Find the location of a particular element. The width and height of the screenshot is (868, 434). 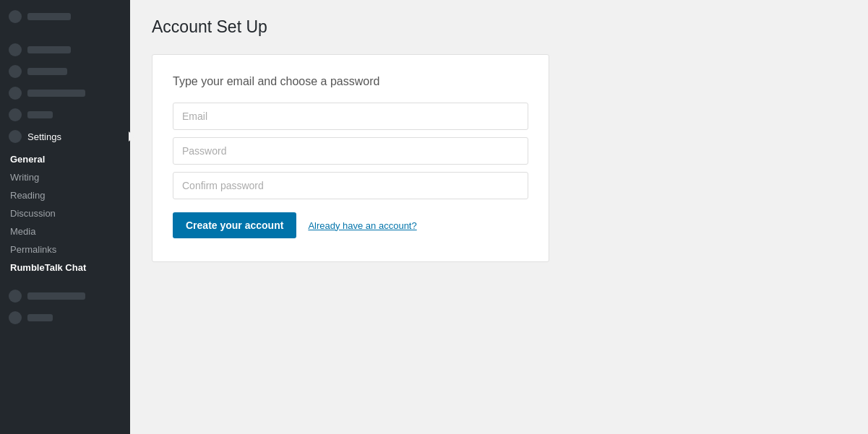

sidebar-bar-b2 is located at coordinates (40, 318).